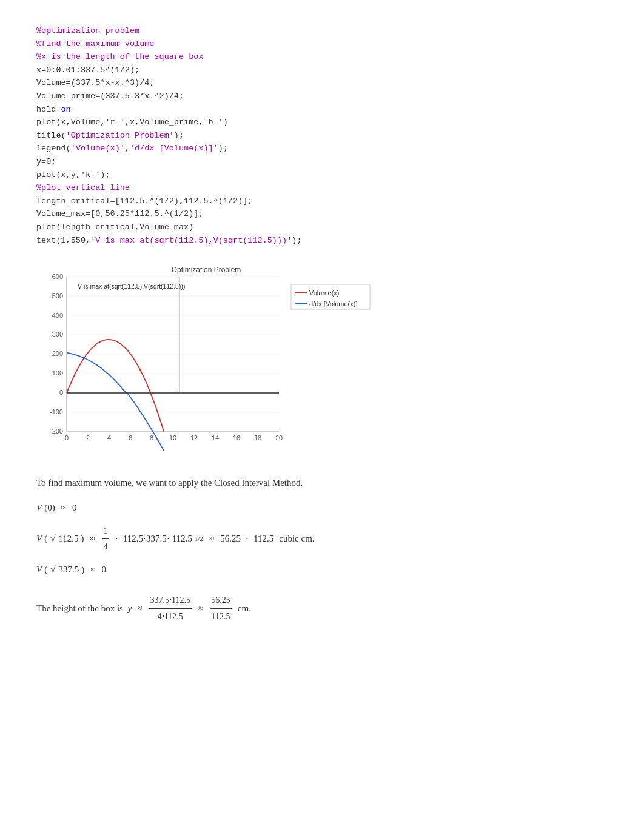 The width and height of the screenshot is (644, 835). What do you see at coordinates (322, 83) in the screenshot?
I see `code-line-5: Volume=(337.5*x-x.^3)/4;` at bounding box center [322, 83].